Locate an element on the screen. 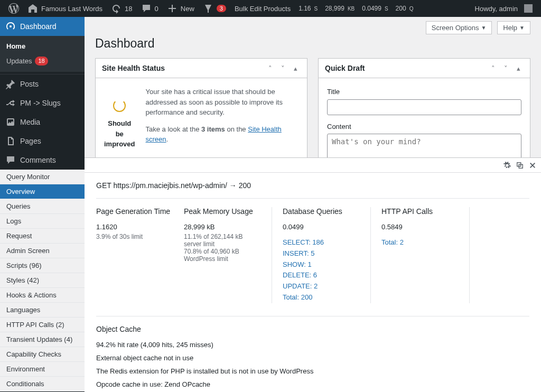 This screenshot has width=541, height=392. shuffle-icon is located at coordinates (11, 103).